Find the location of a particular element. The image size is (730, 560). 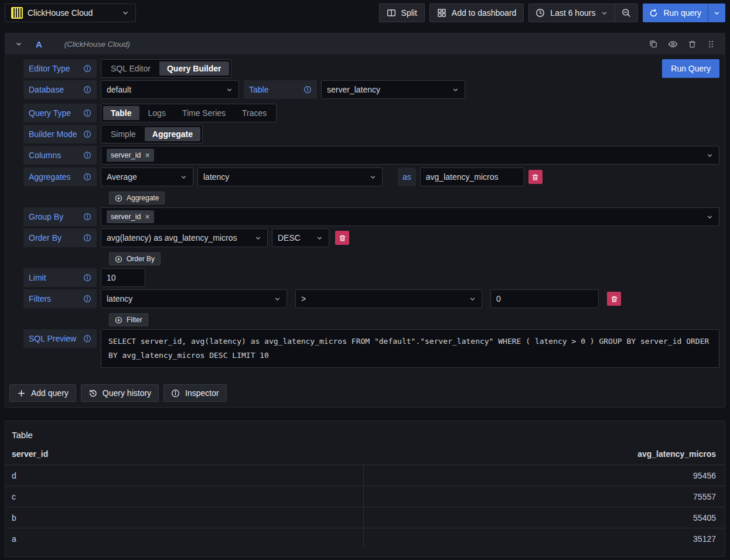

add-order-by-button: Order By is located at coordinates (135, 259).